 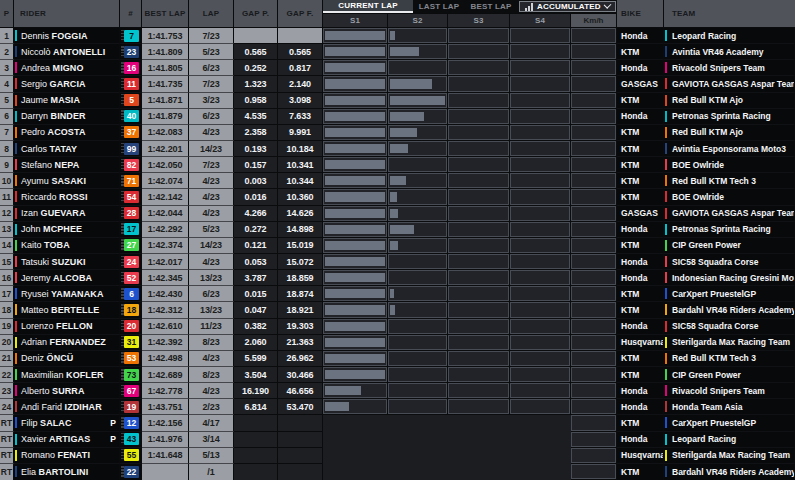 I want to click on table-row: 14 Kaito TOBA 27 1:42.374 14/23 0.121 15…, so click(x=398, y=246).